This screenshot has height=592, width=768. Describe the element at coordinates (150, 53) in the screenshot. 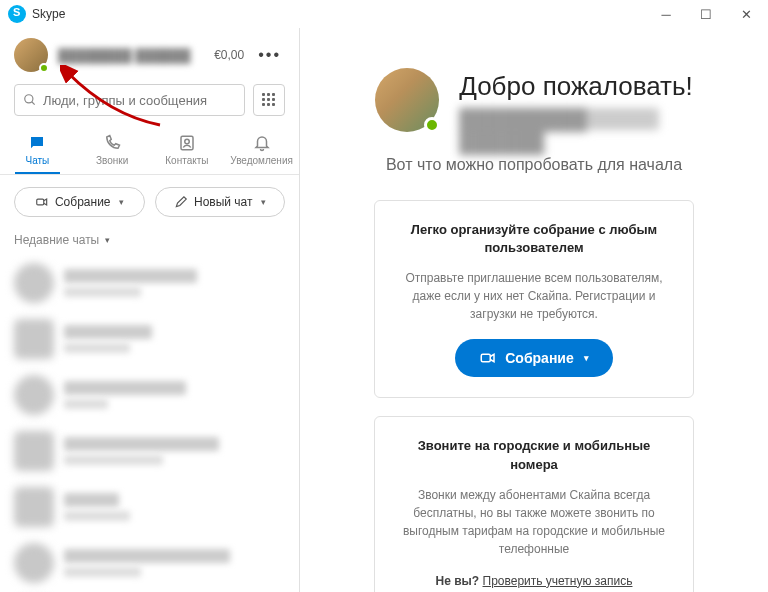

I see `profile-row: ████████ ██████ €0,00 •••` at that location.